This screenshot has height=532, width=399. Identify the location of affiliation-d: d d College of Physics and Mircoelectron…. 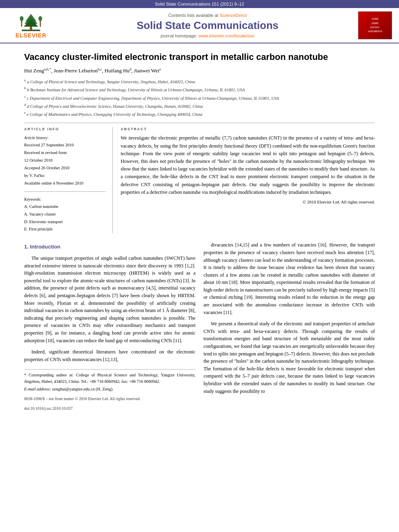
(200, 106).